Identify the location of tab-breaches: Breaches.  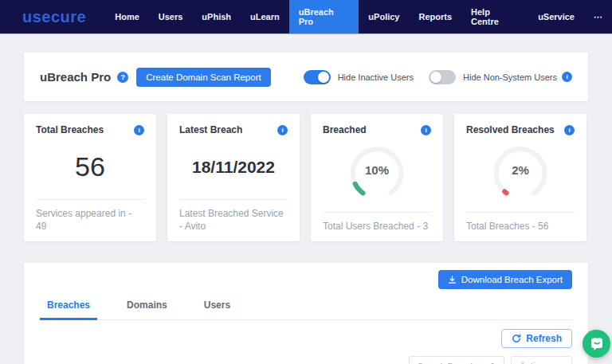
(69, 310).